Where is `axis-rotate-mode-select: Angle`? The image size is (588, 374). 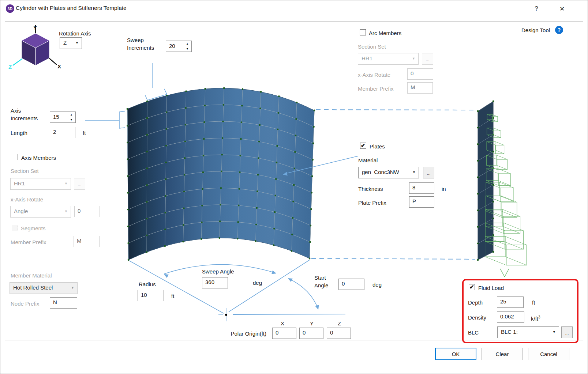 axis-rotate-mode-select: Angle is located at coordinates (41, 212).